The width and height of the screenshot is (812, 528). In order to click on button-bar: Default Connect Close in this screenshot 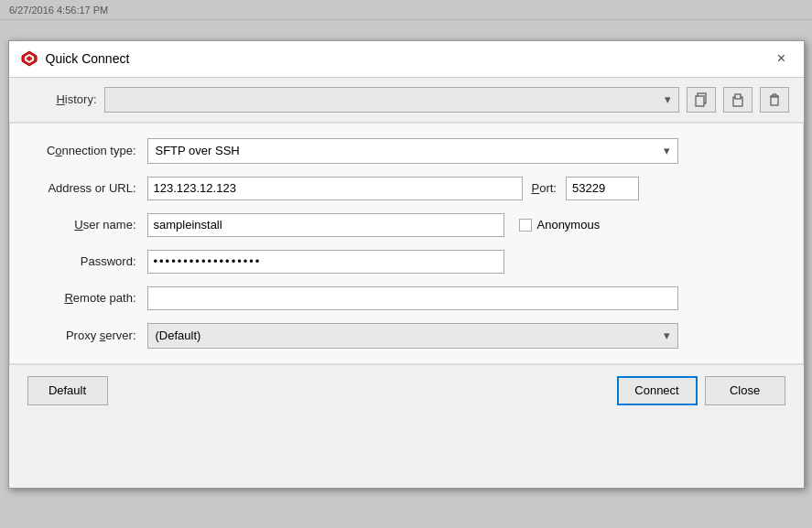, I will do `click(406, 390)`.